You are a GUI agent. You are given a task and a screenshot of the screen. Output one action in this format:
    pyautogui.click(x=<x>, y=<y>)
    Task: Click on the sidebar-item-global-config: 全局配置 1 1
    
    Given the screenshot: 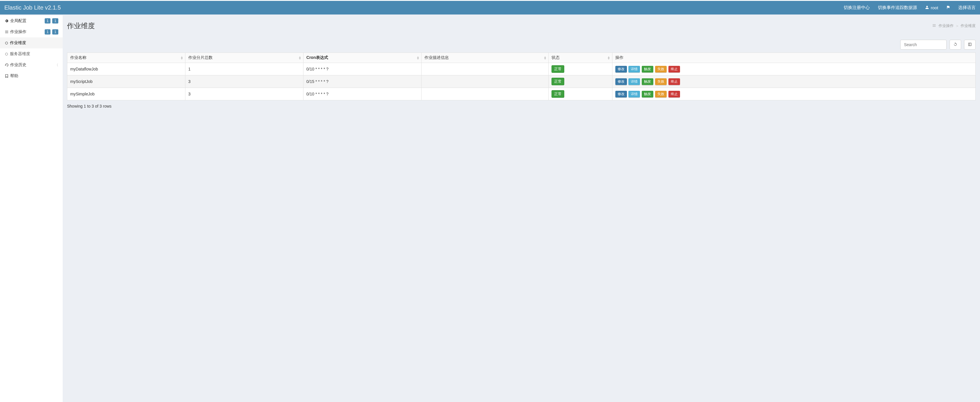 What is the action you would take?
    pyautogui.click(x=31, y=21)
    